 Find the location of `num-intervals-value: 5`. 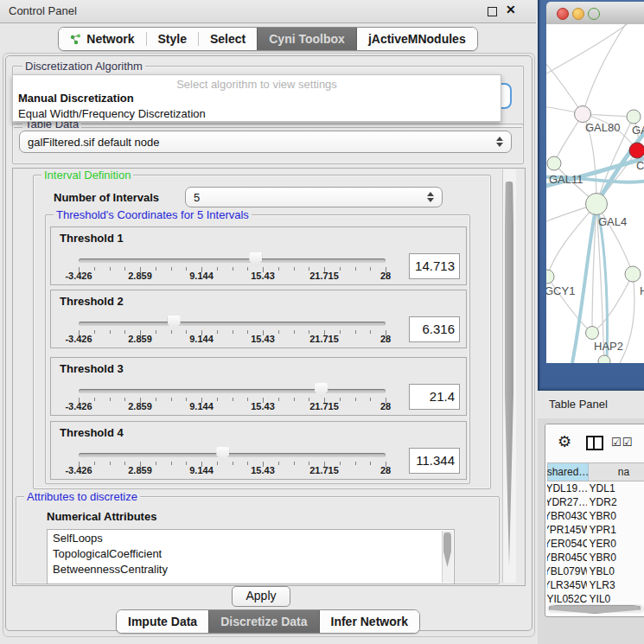

num-intervals-value: 5 is located at coordinates (197, 197).